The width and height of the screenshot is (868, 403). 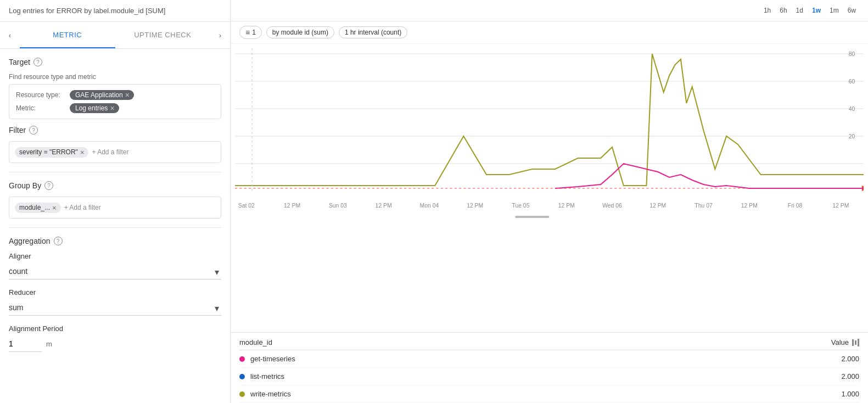 What do you see at coordinates (49, 344) in the screenshot?
I see `alignment-unit: m` at bounding box center [49, 344].